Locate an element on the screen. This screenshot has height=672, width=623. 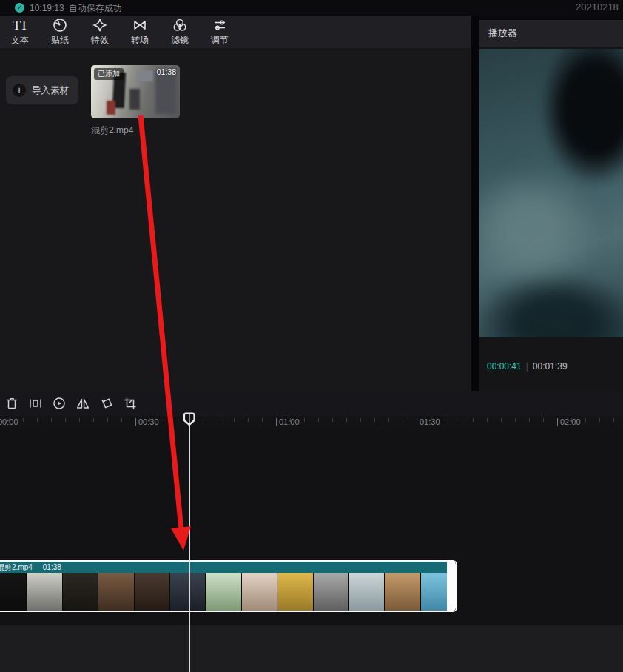
clip-header: 混剪2.mp4 01:38 is located at coordinates (228, 567).